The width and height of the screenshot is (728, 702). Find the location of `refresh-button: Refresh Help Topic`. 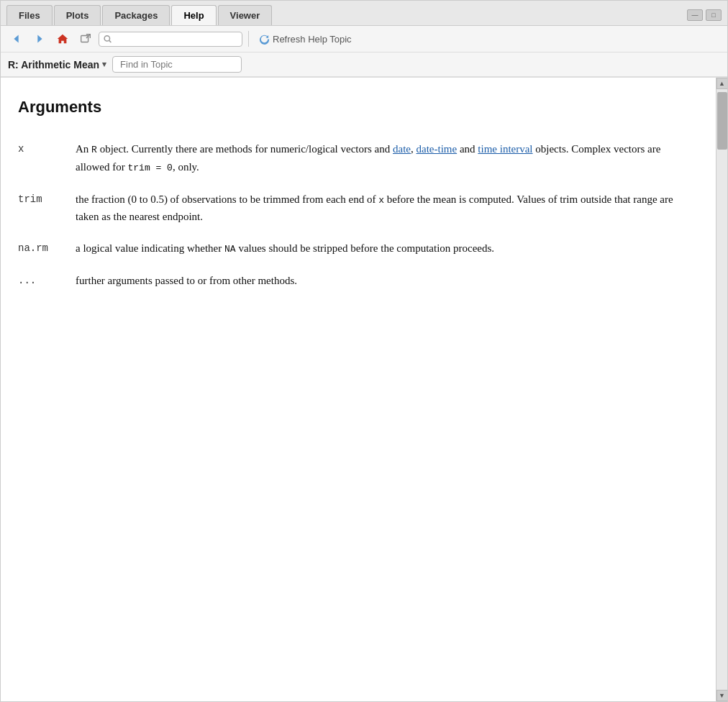

refresh-button: Refresh Help Topic is located at coordinates (305, 39).